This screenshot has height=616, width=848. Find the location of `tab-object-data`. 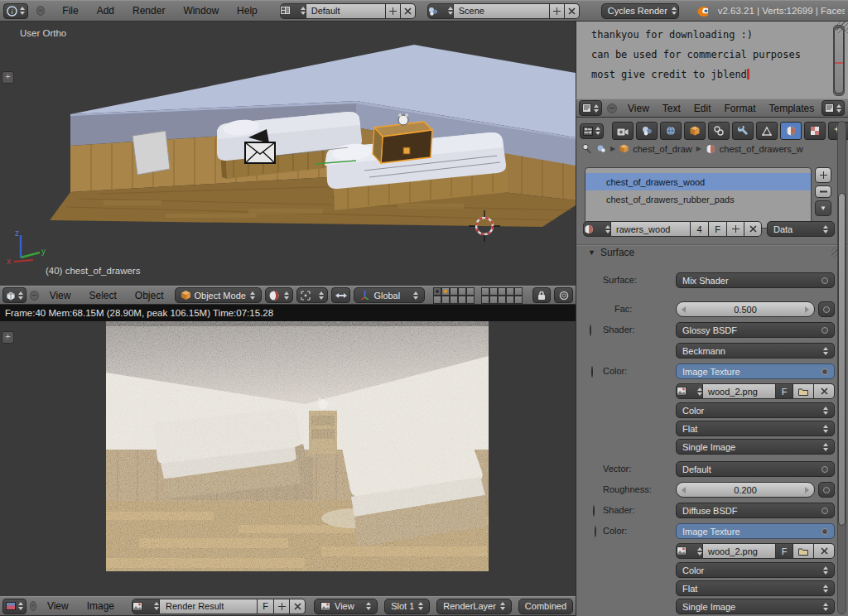

tab-object-data is located at coordinates (767, 131).